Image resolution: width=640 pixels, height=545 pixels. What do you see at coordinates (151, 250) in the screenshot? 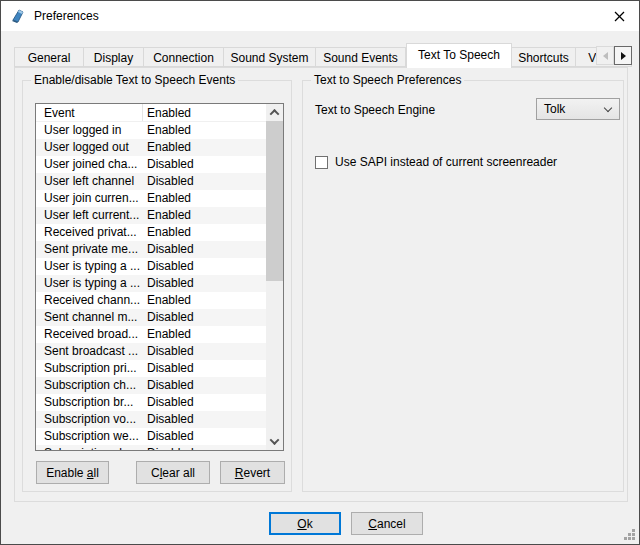
I see `list-row: Sent private me... Disabled` at bounding box center [151, 250].